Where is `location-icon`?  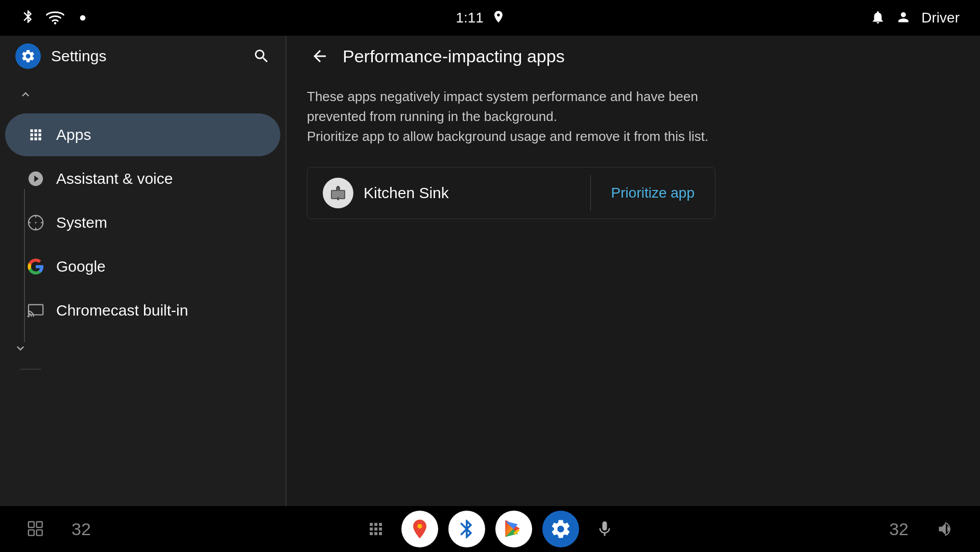 location-icon is located at coordinates (498, 18).